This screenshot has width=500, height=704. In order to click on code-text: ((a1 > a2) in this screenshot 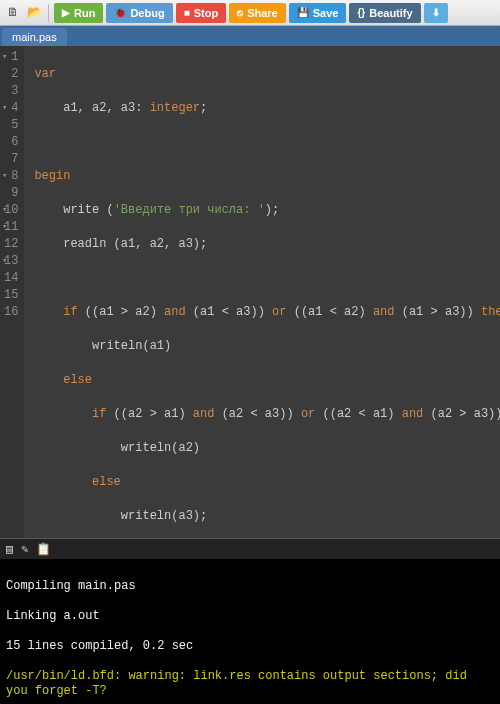, I will do `click(121, 312)`.